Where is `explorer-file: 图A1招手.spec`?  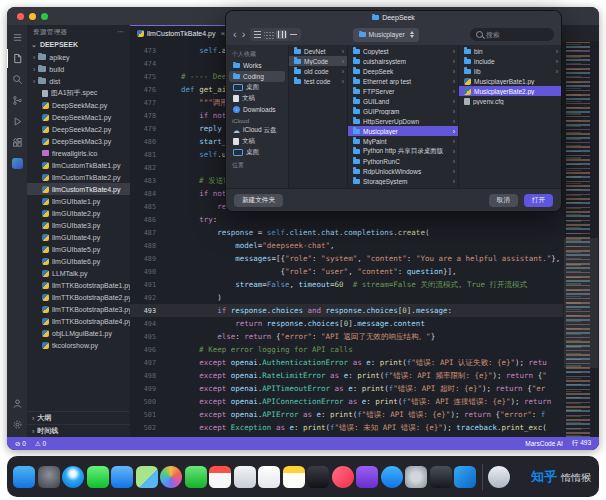 explorer-file: 图A1招手.spec is located at coordinates (78, 93).